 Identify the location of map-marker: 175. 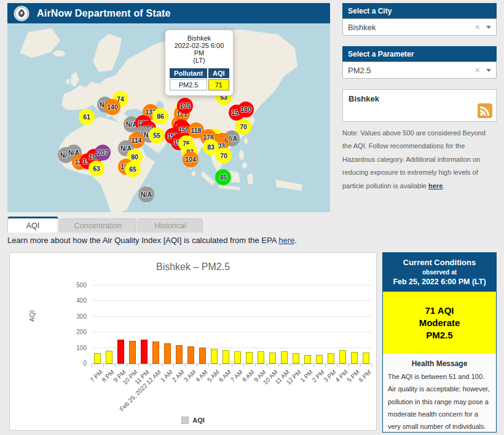
(185, 106).